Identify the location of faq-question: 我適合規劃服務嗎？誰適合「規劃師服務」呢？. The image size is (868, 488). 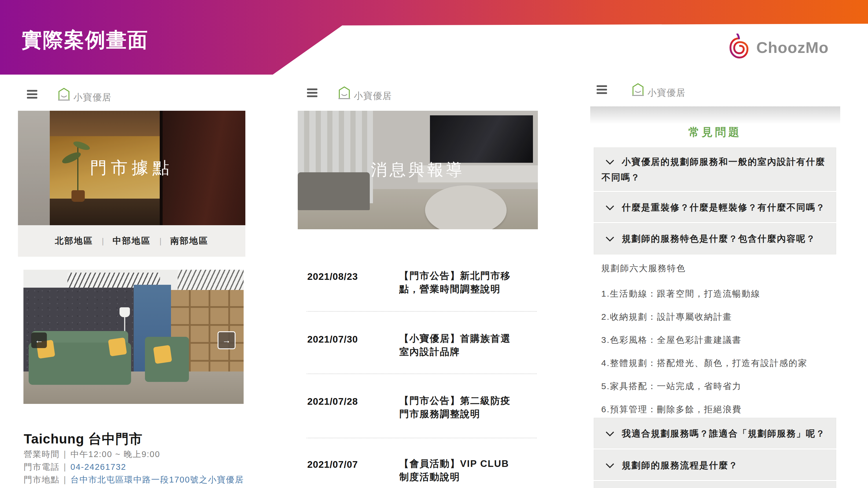
(724, 433).